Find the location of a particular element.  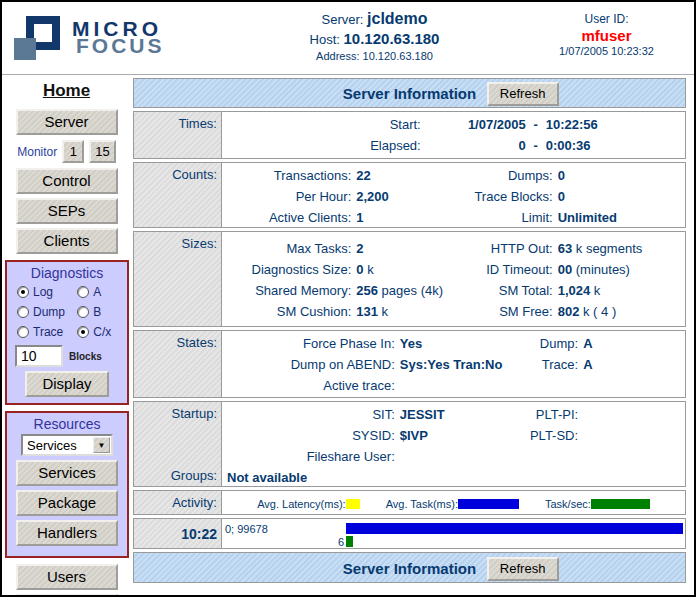

radio-cx: C/x is located at coordinates (99, 332).